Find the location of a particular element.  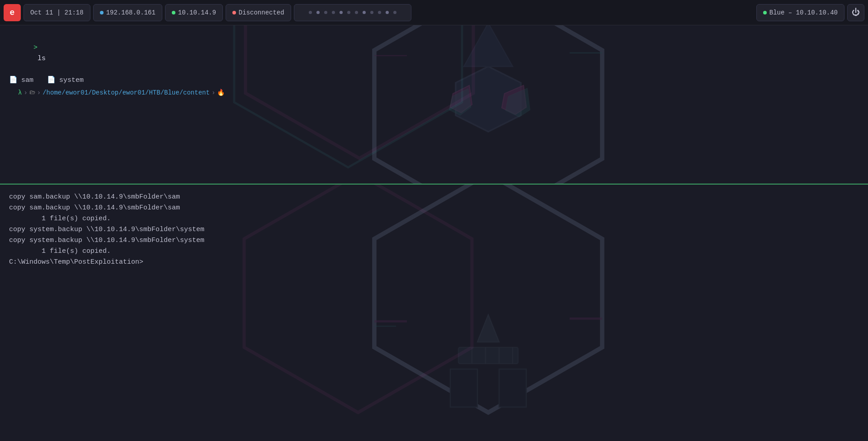

file-system-label: system is located at coordinates (71, 81).